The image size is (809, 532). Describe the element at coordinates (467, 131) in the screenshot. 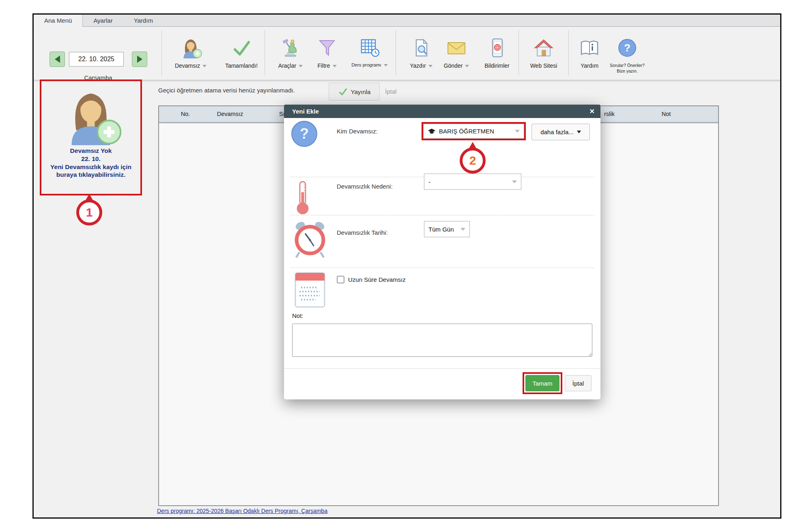

I see `teacher-select-value: BARIŞ ÖĞRETMEN` at that location.